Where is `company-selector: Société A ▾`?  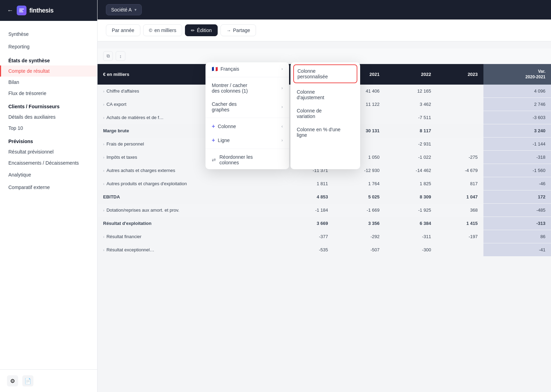
company-selector: Société A ▾ is located at coordinates (124, 10).